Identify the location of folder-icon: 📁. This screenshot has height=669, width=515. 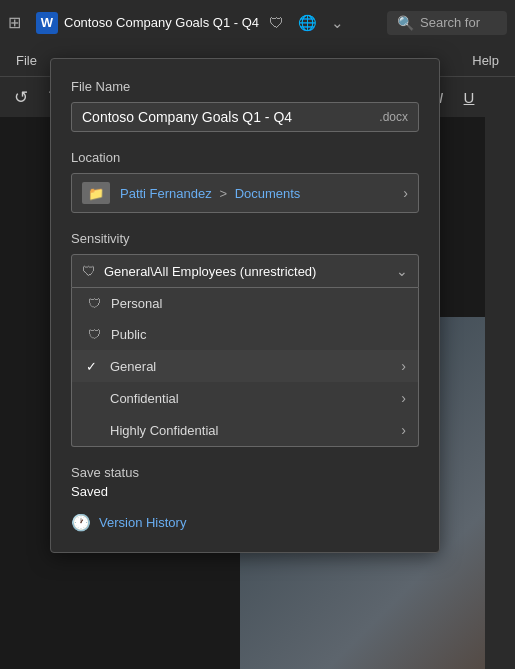
(96, 193).